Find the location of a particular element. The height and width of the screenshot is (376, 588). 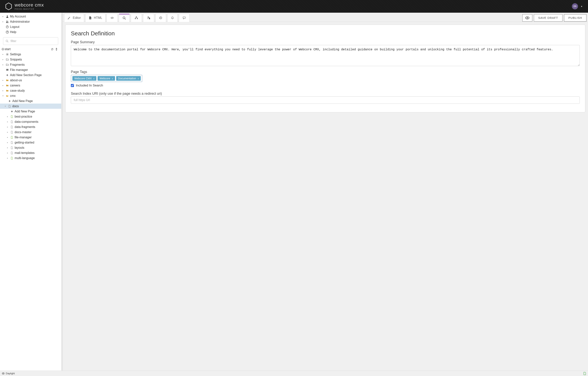

tree-start-row: start is located at coordinates (31, 49).